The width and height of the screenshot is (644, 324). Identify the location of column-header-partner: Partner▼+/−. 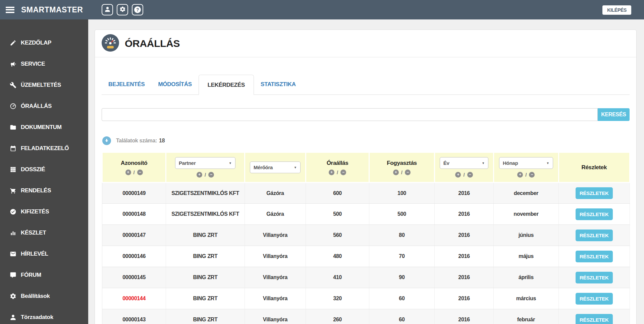
(205, 168).